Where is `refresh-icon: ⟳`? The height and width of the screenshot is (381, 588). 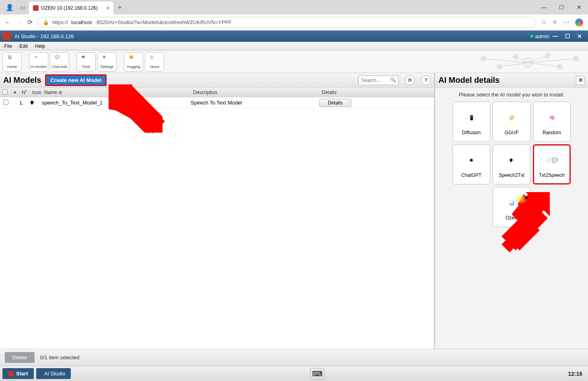
refresh-icon: ⟳ is located at coordinates (30, 23).